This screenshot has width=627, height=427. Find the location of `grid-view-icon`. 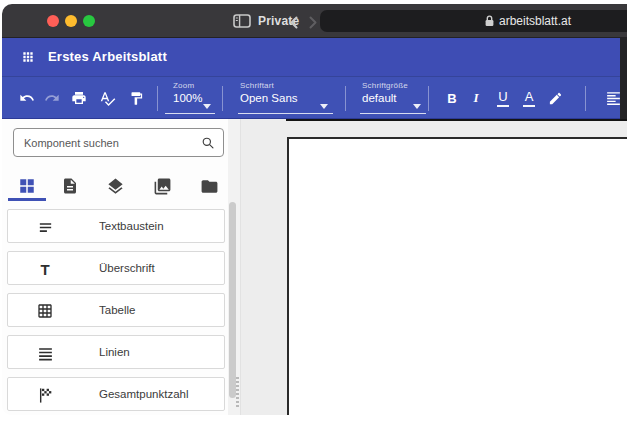

grid-view-icon is located at coordinates (27, 186).